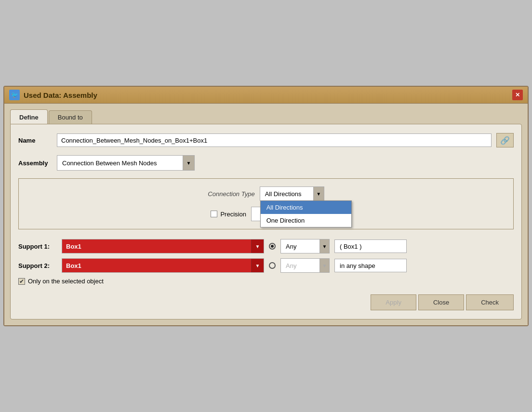  I want to click on button-row: Apply Close Check, so click(266, 303).